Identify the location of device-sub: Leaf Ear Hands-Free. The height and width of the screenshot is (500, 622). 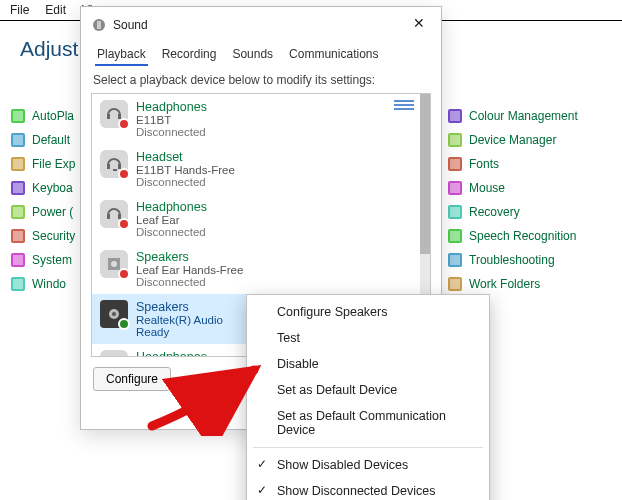
(190, 270).